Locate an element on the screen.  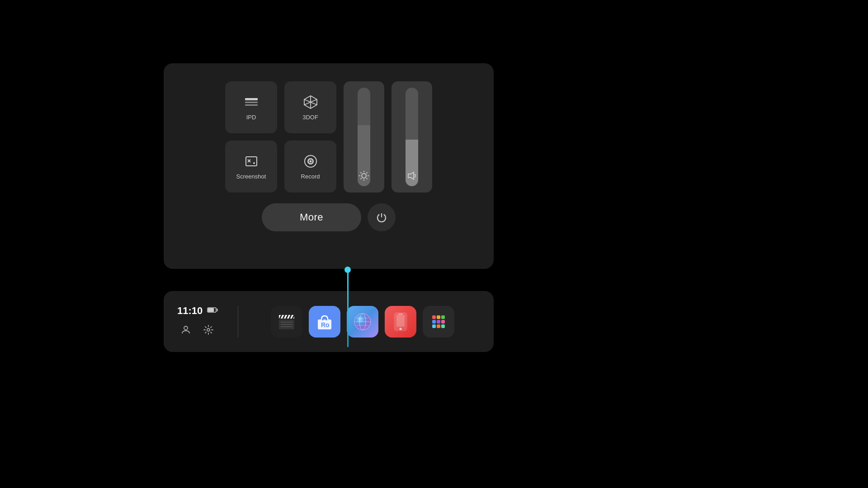
phone-app-icon is located at coordinates (401, 322).